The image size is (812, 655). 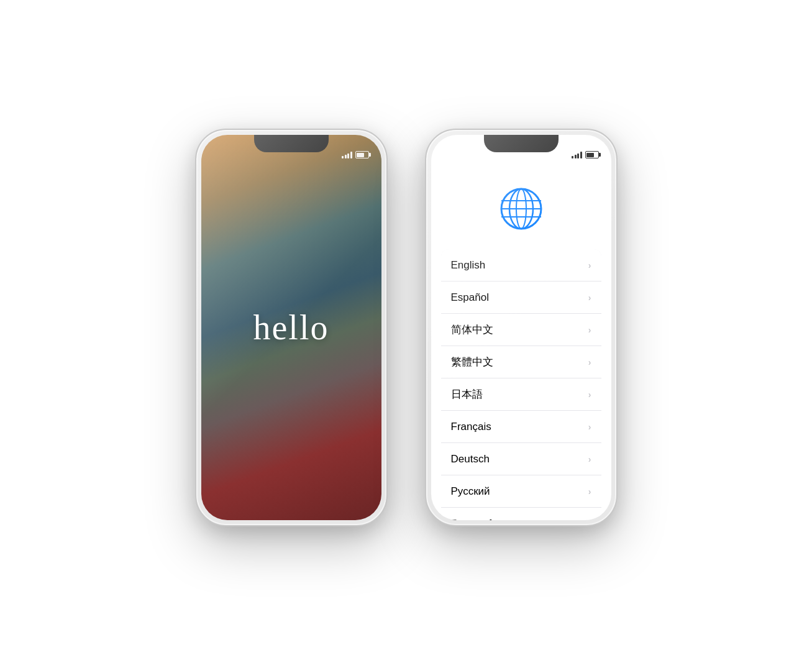 I want to click on language-item-french: Français ›, so click(x=521, y=427).